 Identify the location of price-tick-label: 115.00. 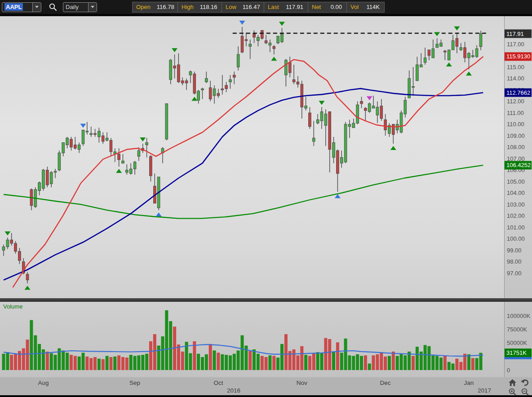
(516, 67).